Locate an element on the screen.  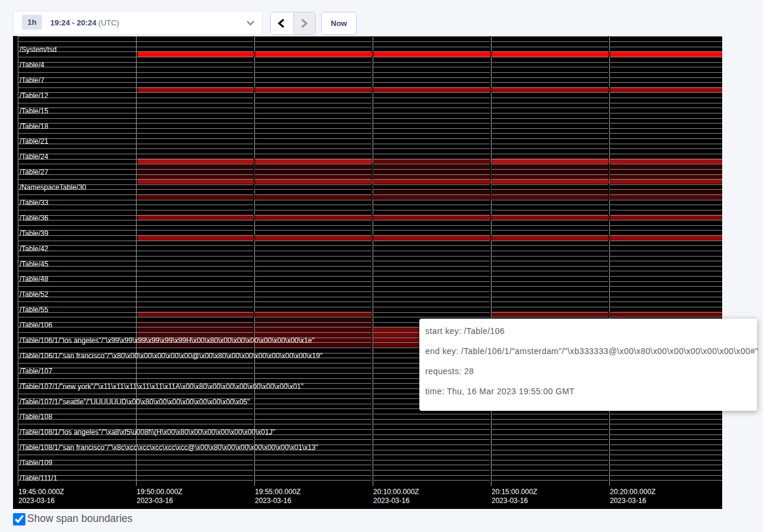
svg-text: /Table/36 is located at coordinates (34, 218).